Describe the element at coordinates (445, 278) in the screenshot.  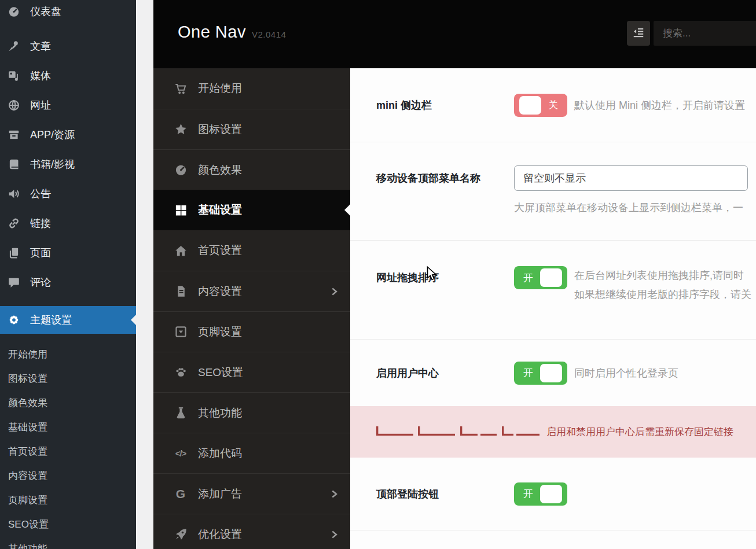
I see `setting-label: 网址拖拽排序` at that location.